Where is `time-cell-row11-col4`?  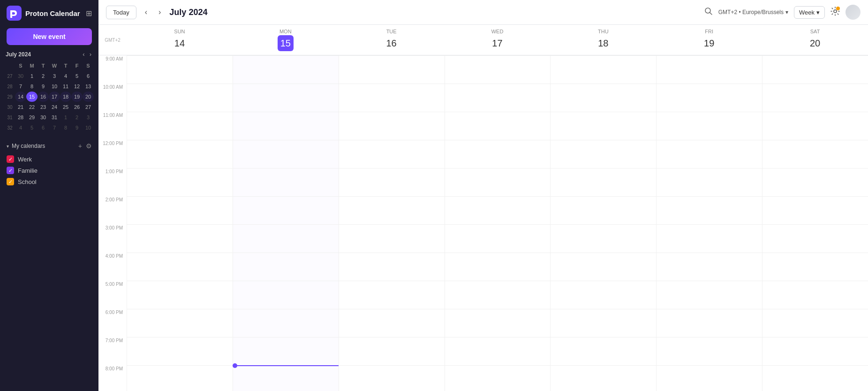 time-cell-row11-col4 is located at coordinates (603, 378).